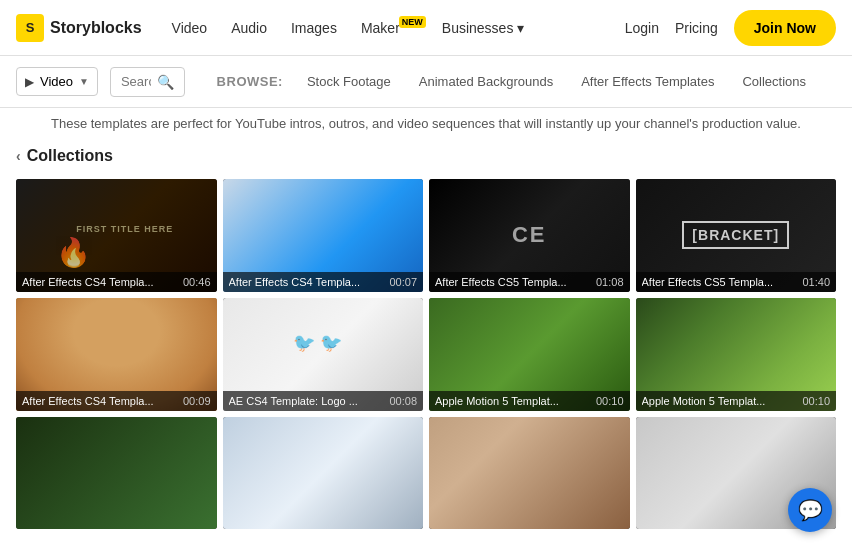 The height and width of the screenshot is (552, 852). What do you see at coordinates (390, 28) in the screenshot?
I see `nav-maker: Maker NEW` at bounding box center [390, 28].